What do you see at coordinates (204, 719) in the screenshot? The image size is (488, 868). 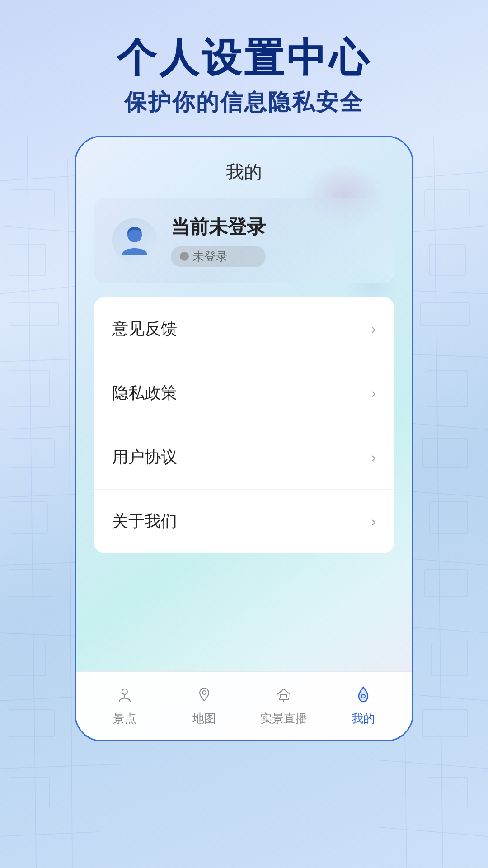 I see `nav-label-map: 地图` at bounding box center [204, 719].